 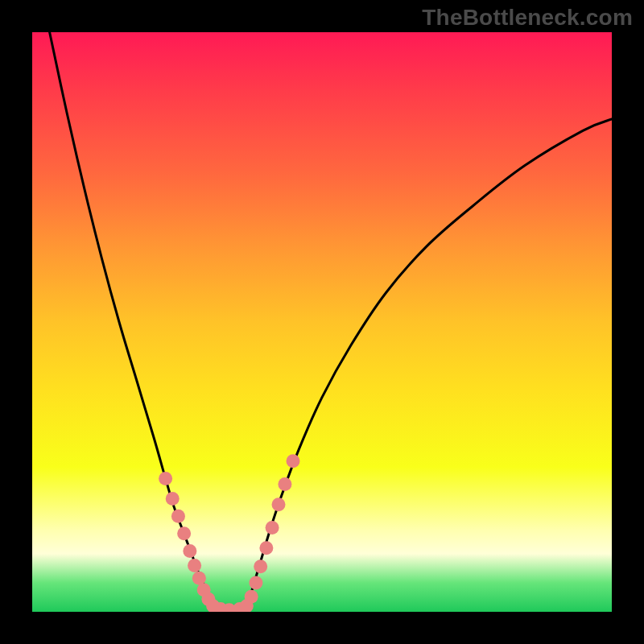 I want to click on watermark-text: TheBottleneck.com, so click(x=527, y=18).